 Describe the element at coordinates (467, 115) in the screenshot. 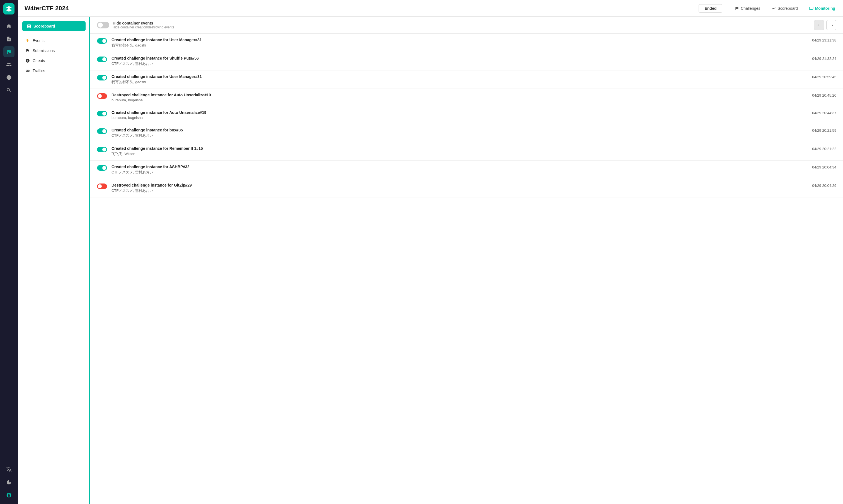

I see `event-item: Created challenge instance for Auto Unse…` at that location.